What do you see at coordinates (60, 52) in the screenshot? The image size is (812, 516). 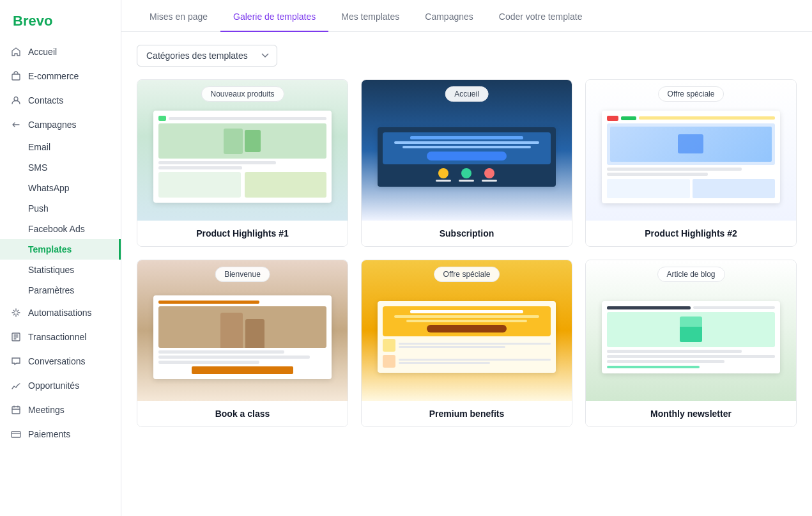 I see `sidebar-item-accueil: Accueil` at bounding box center [60, 52].